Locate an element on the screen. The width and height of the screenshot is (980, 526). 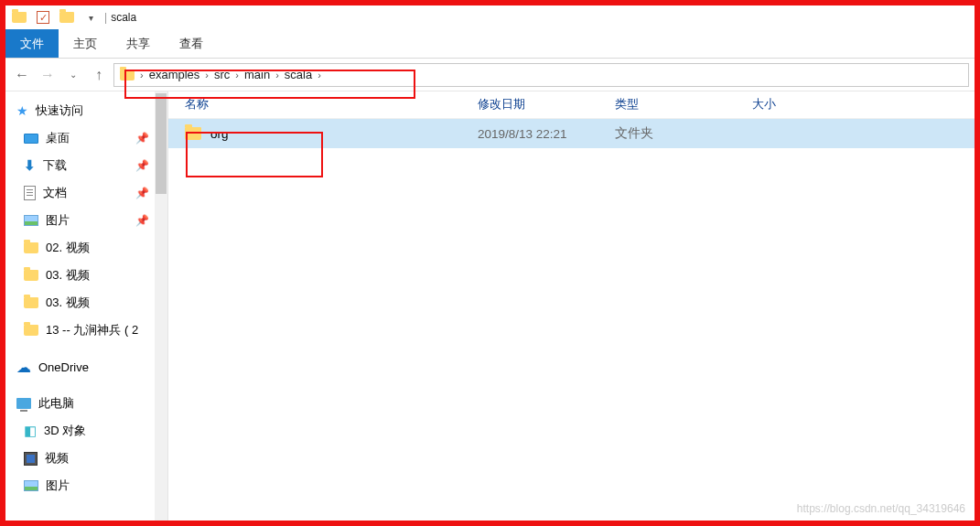
download-icon: ⬇ is located at coordinates (29, 166).